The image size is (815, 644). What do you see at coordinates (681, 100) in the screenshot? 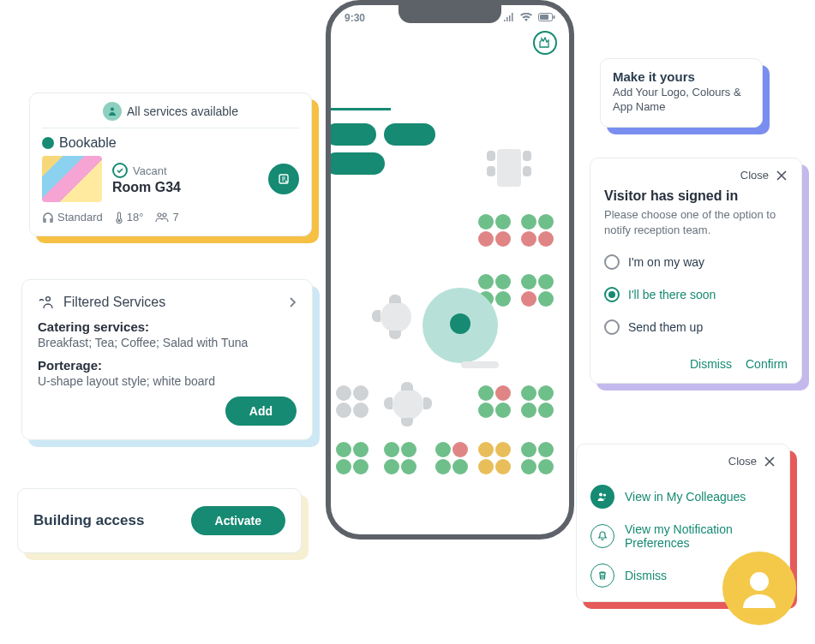
I see `miy-subtitle: Add Your Logo, Colours & App Name` at bounding box center [681, 100].